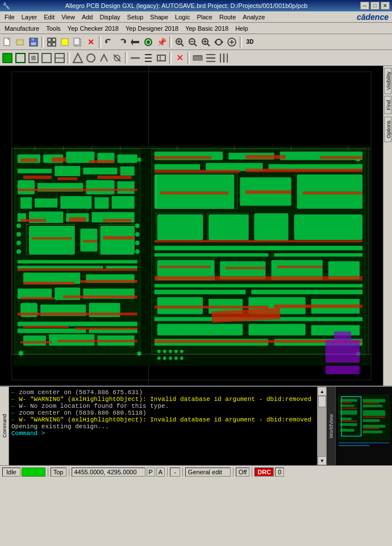 The height and width of the screenshot is (546, 392). What do you see at coordinates (20, 42) in the screenshot?
I see `tb-open-button` at bounding box center [20, 42].